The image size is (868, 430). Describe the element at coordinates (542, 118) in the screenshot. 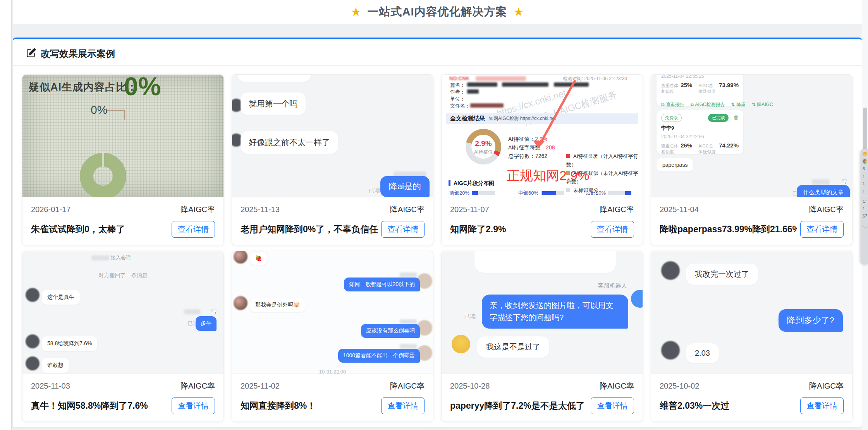

I see `result-band: 全文检测结果 知网AIGC检测 https://cx.cnki.net` at that location.